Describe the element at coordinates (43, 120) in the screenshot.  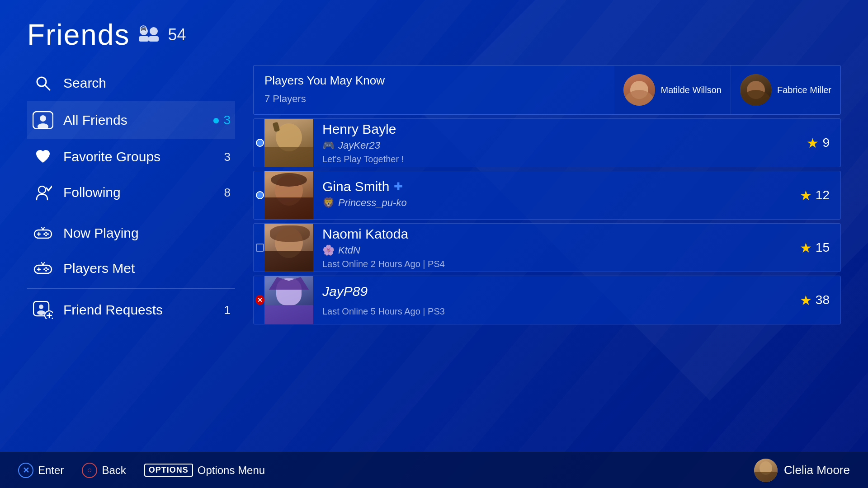
I see `all-friends-icon` at that location.